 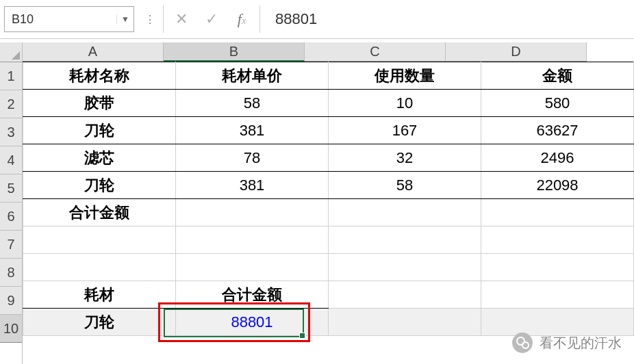 I want to click on cell-b4: 78, so click(x=252, y=158).